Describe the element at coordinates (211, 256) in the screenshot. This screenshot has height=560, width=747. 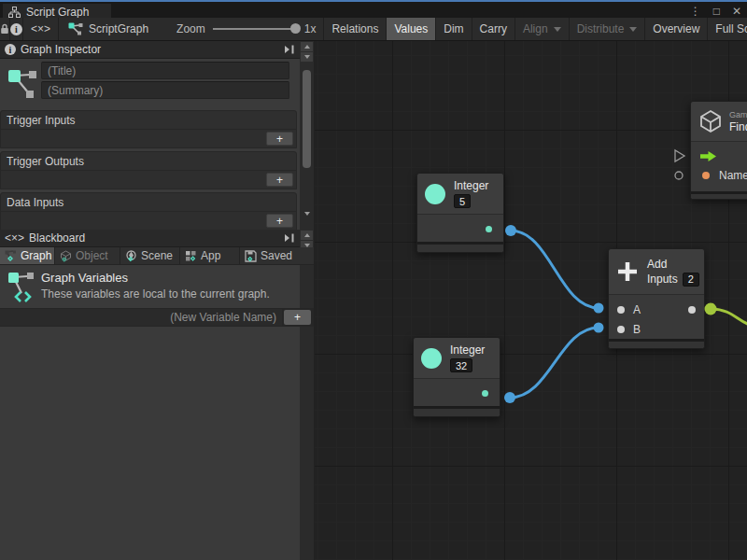
I see `tab-label: App` at that location.